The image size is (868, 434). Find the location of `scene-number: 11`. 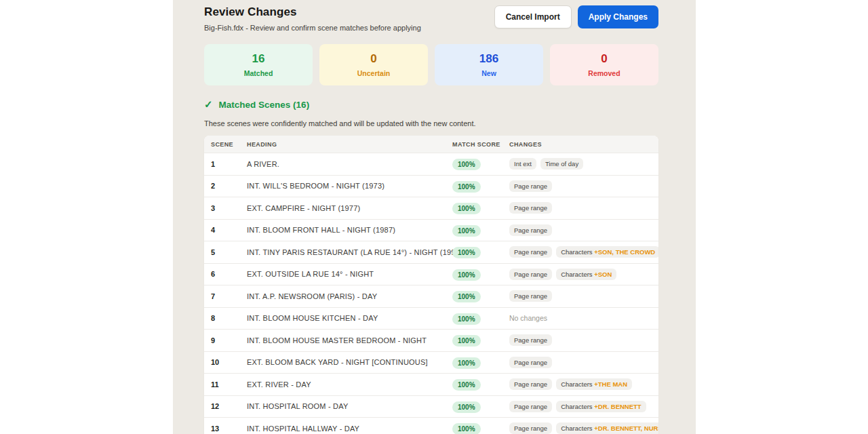

scene-number: 11 is located at coordinates (229, 384).